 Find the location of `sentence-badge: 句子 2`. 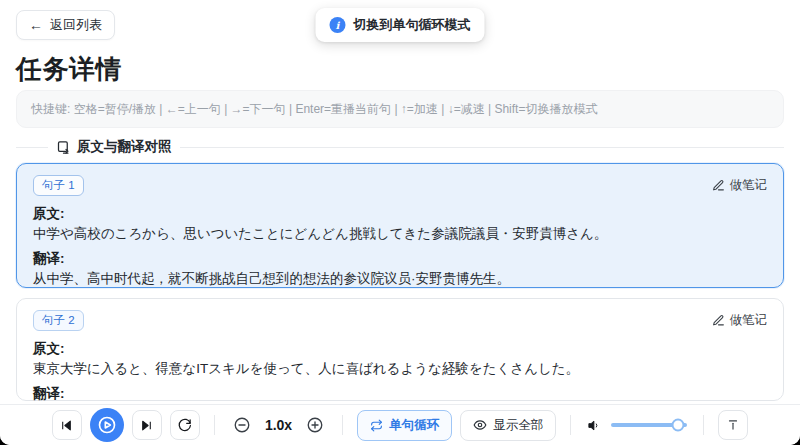

sentence-badge: 句子 2 is located at coordinates (58, 320).